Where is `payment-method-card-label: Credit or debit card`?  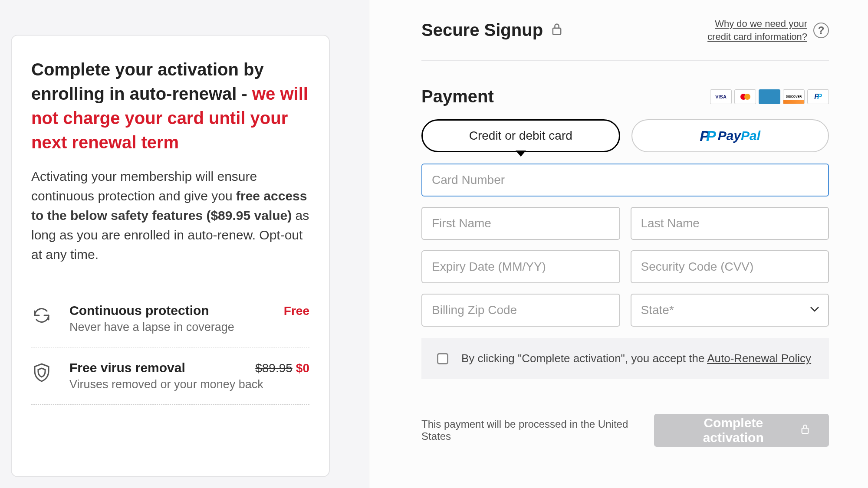 payment-method-card-label: Credit or debit card is located at coordinates (521, 136).